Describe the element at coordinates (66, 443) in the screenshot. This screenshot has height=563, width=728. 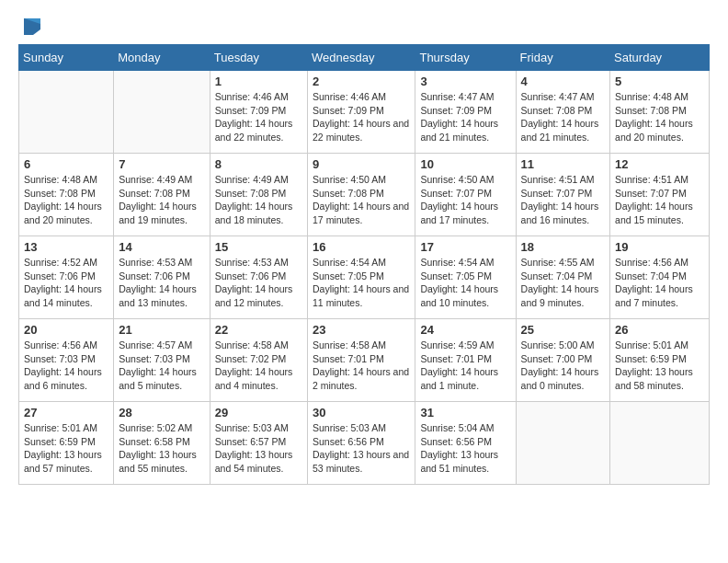
I see `calendar-cell: 27Sunrise: 5:01 AMSunset: 6:59 PMDayligh…` at that location.